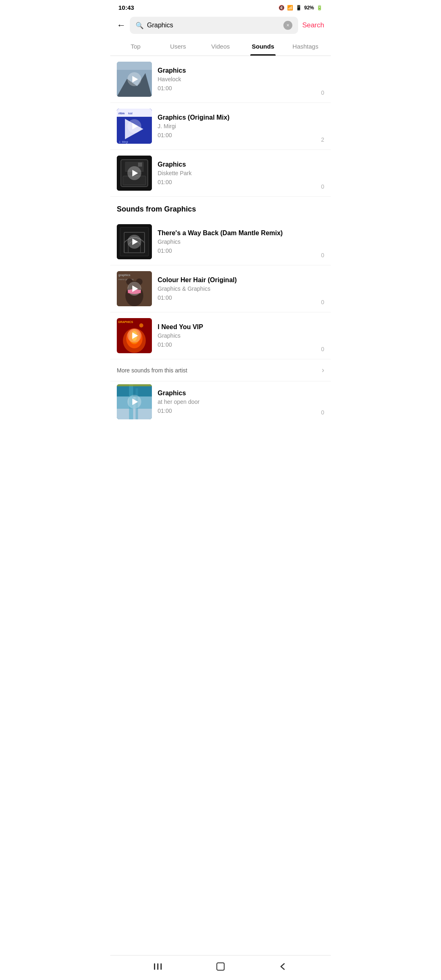 The height and width of the screenshot is (980, 441). I want to click on sound-info: Colour Her Hair (Original) Graphics & Gr…, so click(236, 289).